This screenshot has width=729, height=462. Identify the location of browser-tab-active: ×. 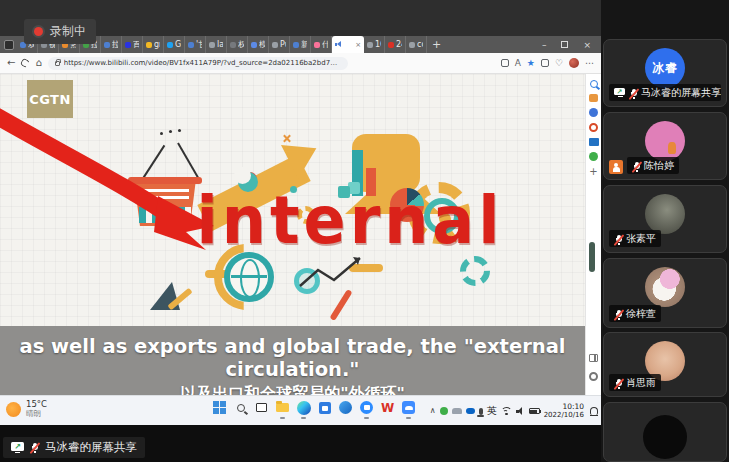
(348, 44).